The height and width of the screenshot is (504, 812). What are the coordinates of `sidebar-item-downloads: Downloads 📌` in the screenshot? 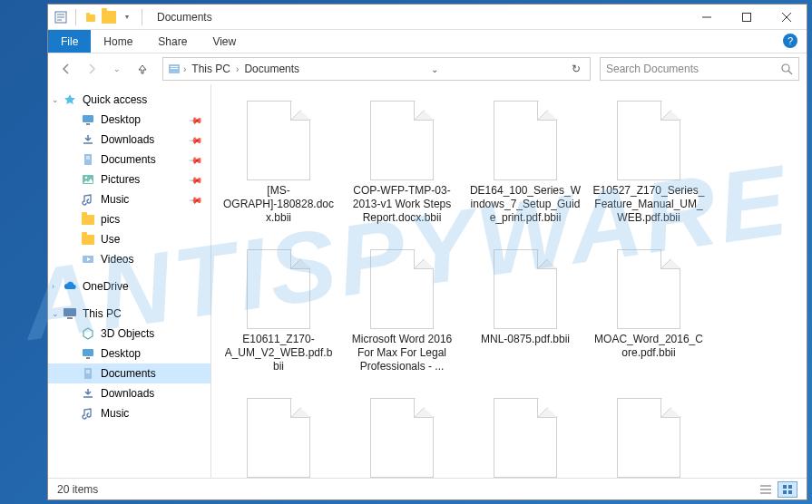 It's located at (129, 140).